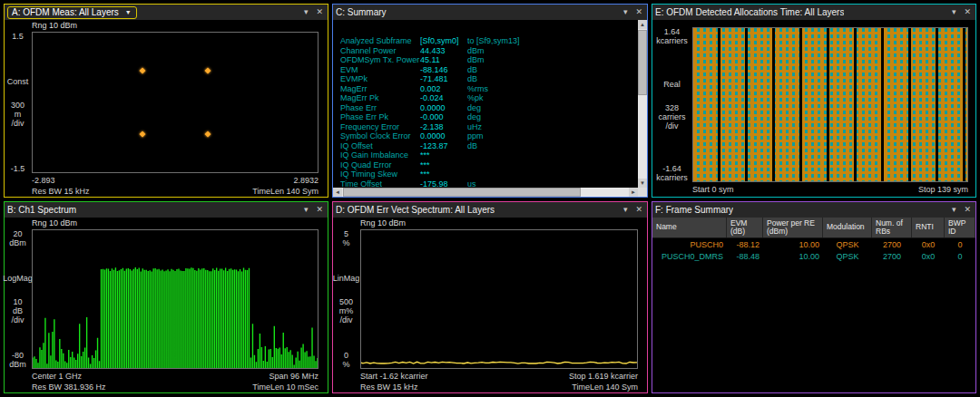 This screenshot has height=397, width=980. What do you see at coordinates (814, 305) in the screenshot?
I see `panel-f-content: NameEVM (dB)Power per RE (dBm)Modulation…` at bounding box center [814, 305].